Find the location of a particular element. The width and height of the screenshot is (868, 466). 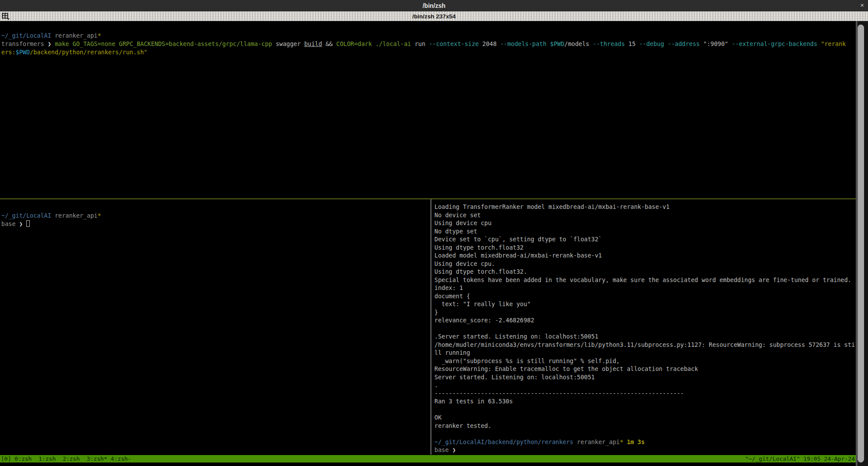

terminal-line: ers:$PWD/backend/python/rerankers/run.sh… is located at coordinates (429, 53).